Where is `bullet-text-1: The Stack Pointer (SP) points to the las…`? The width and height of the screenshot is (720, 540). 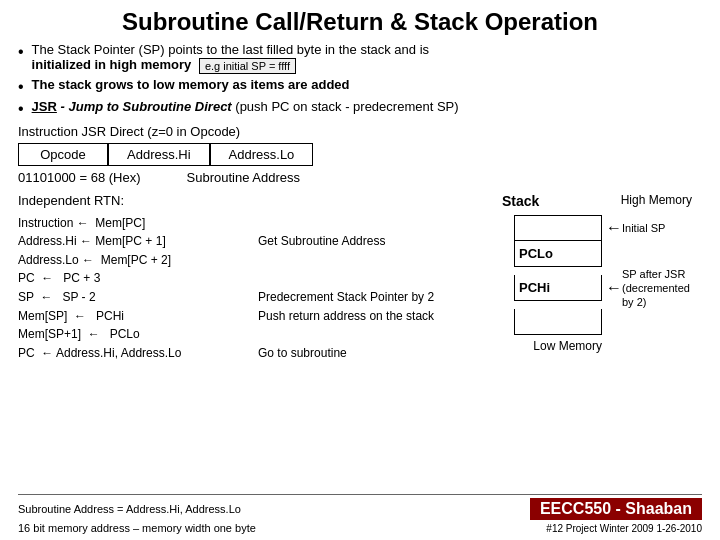
bullet-text-1: The Stack Pointer (SP) points to the las… is located at coordinates (230, 58).